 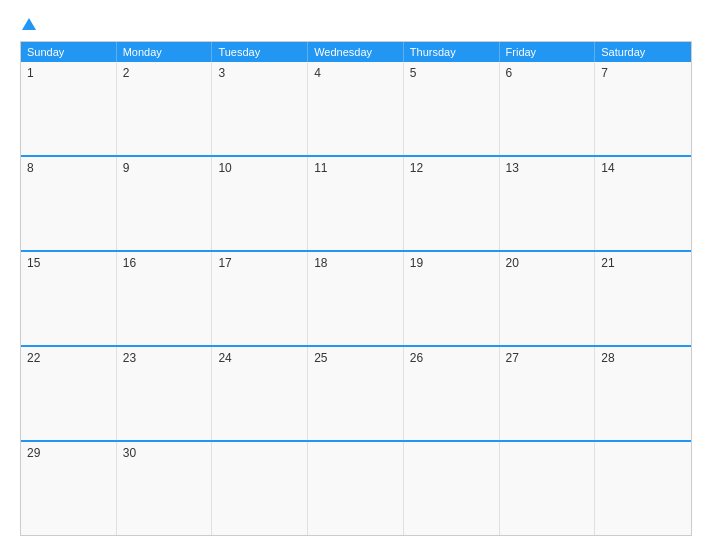 I want to click on day-cell: 17, so click(x=260, y=298).